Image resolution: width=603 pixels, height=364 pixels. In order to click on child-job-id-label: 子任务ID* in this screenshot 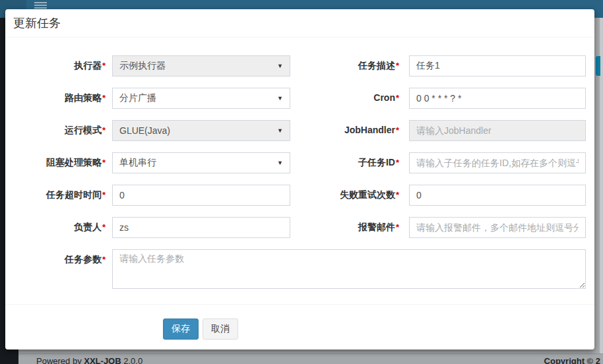, I will do `click(344, 161)`.